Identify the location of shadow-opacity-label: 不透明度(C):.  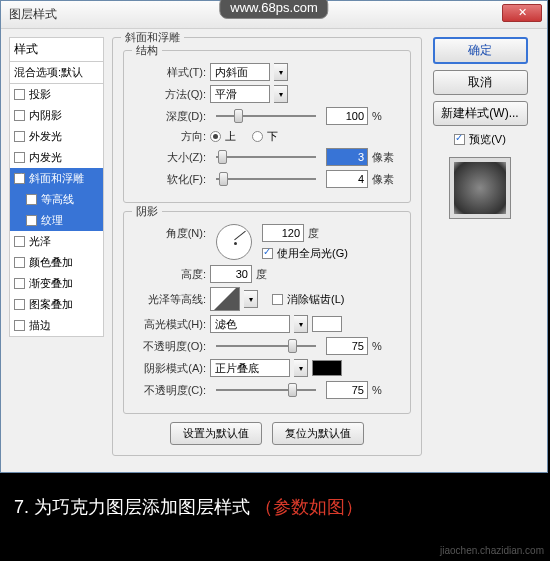
(170, 390).